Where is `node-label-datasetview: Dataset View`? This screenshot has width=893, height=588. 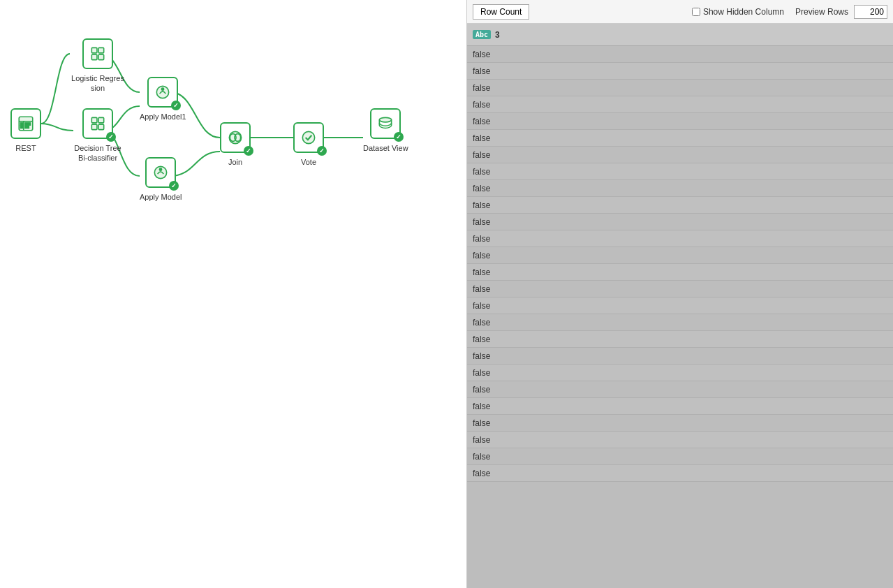 node-label-datasetview: Dataset View is located at coordinates (385, 148).